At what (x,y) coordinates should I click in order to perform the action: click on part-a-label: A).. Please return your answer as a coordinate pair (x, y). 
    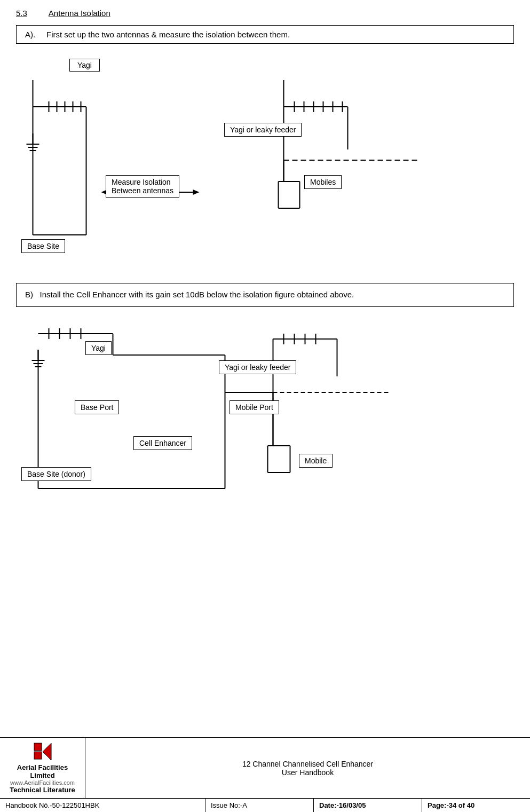
    Looking at the image, I should click on (30, 34).